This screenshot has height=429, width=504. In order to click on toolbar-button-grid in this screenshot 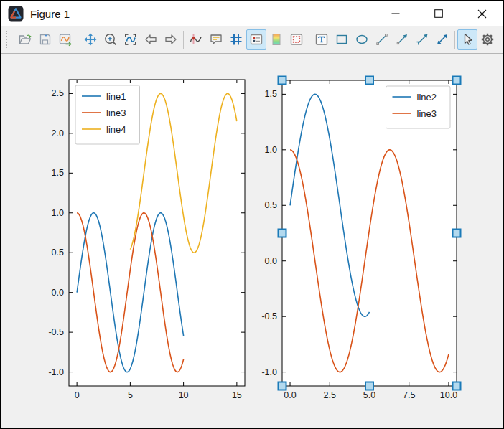, I will do `click(236, 39)`.